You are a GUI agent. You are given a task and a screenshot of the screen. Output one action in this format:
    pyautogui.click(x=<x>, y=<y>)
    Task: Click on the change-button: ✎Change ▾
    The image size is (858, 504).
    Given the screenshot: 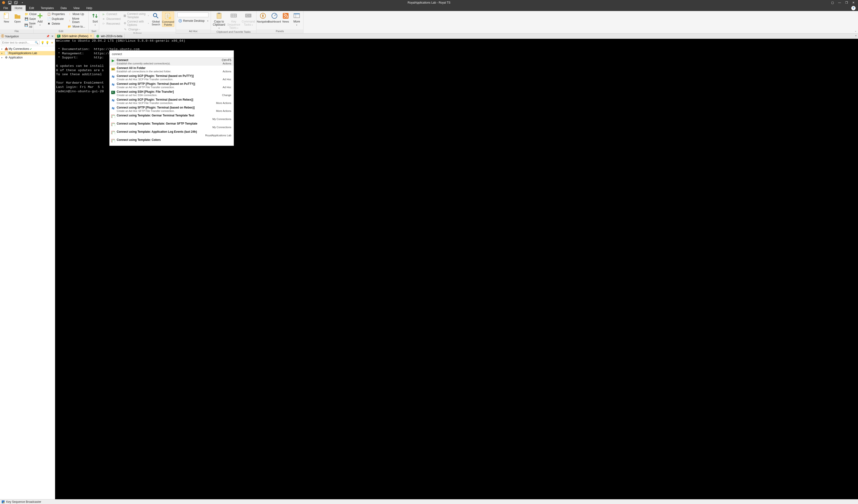 What is the action you would take?
    pyautogui.click(x=136, y=29)
    